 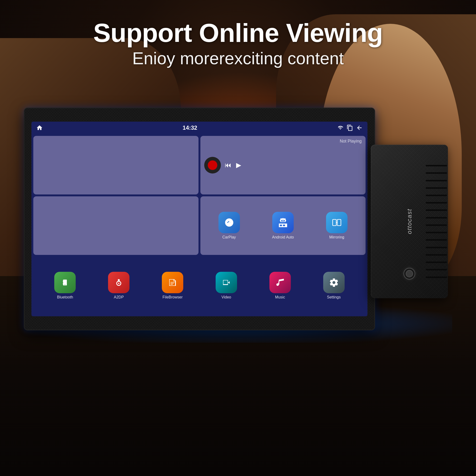 I want to click on status-left, so click(x=39, y=128).